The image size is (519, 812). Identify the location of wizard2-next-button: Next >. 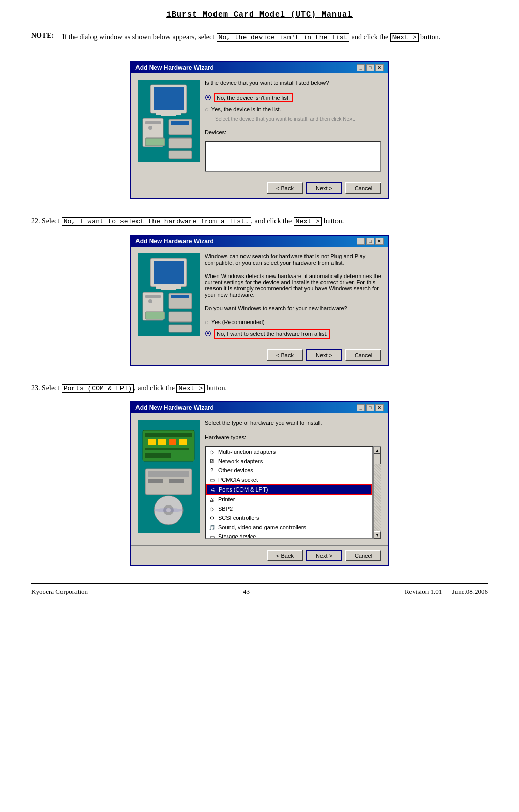
(324, 355).